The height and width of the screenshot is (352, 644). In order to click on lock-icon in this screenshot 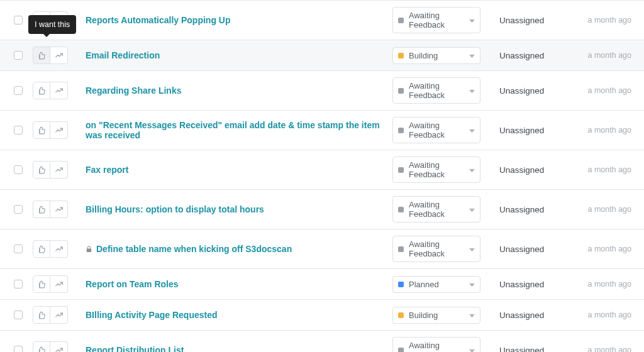, I will do `click(89, 249)`.